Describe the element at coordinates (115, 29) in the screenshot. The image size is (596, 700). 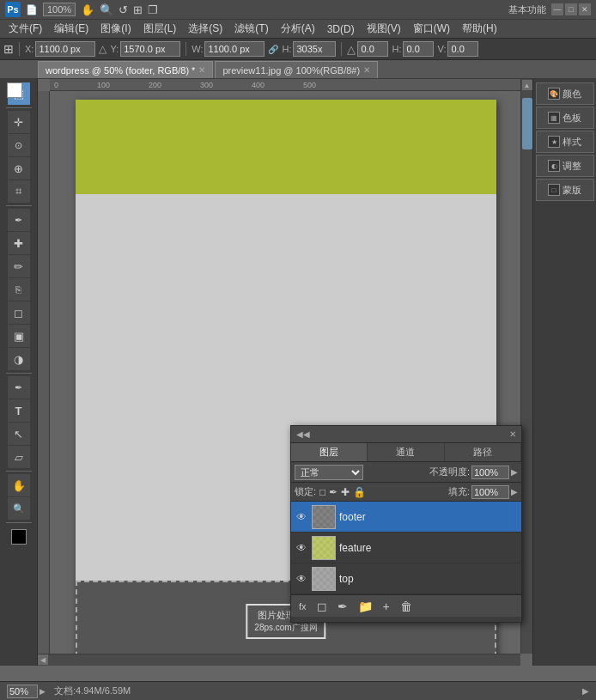
I see `menu-item-image: 图像(I)` at that location.